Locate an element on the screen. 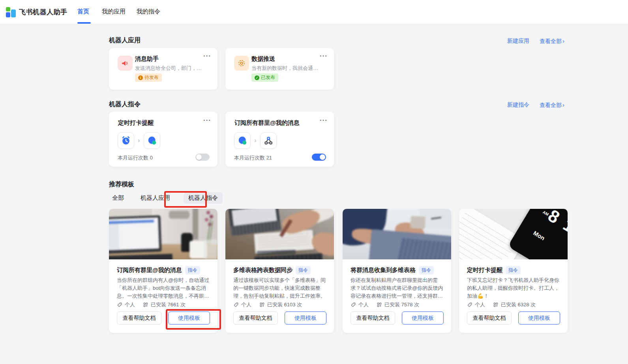  app-title: 消息助手 is located at coordinates (147, 59).